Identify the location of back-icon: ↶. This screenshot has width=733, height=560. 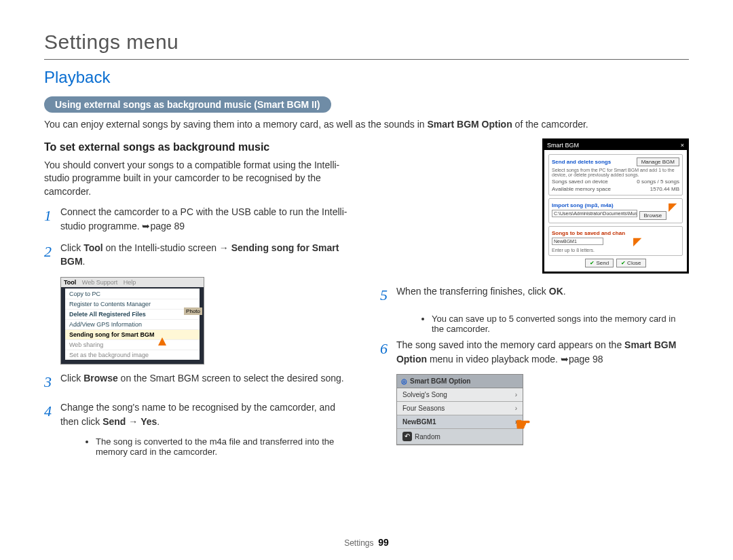
(407, 436).